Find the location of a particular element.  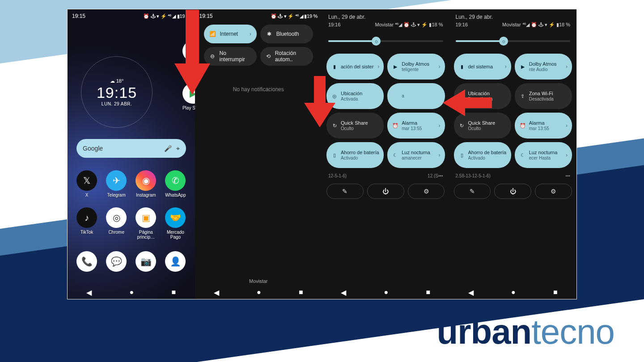

build-info-left: 12-5-1-6) is located at coordinates (337, 176).